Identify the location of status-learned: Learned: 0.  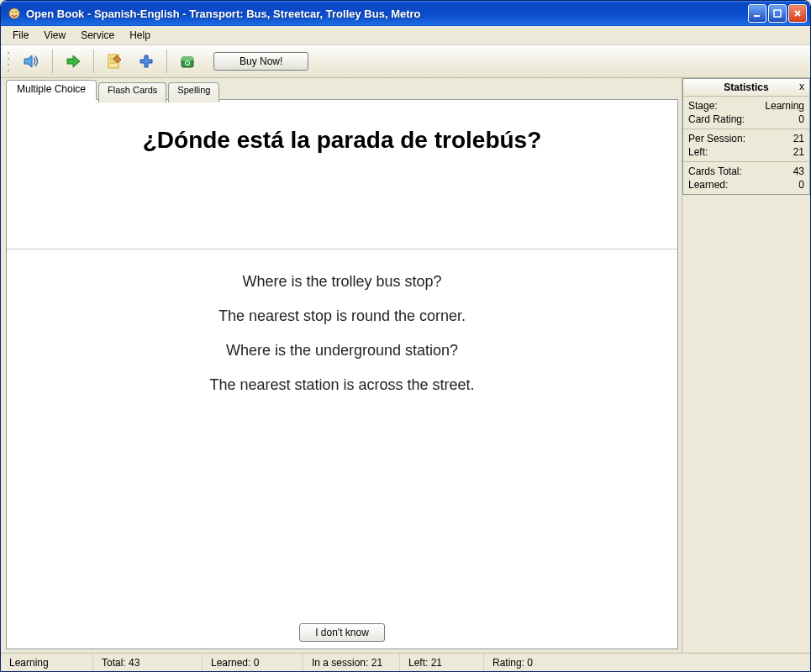
(253, 662).